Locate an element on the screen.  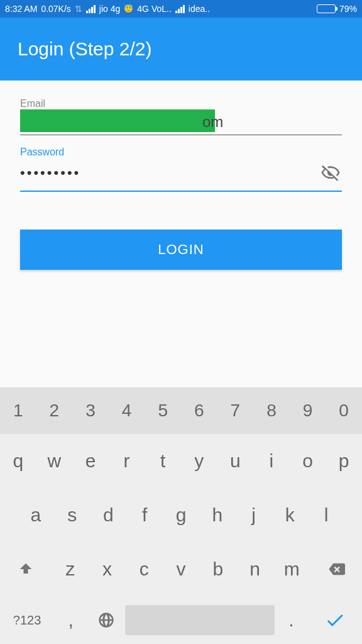
key-period: . is located at coordinates (292, 620).